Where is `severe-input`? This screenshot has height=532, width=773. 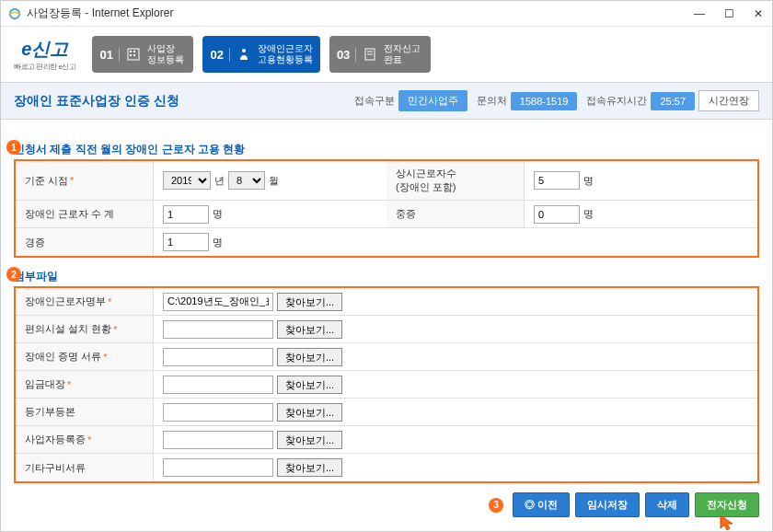 severe-input is located at coordinates (557, 214).